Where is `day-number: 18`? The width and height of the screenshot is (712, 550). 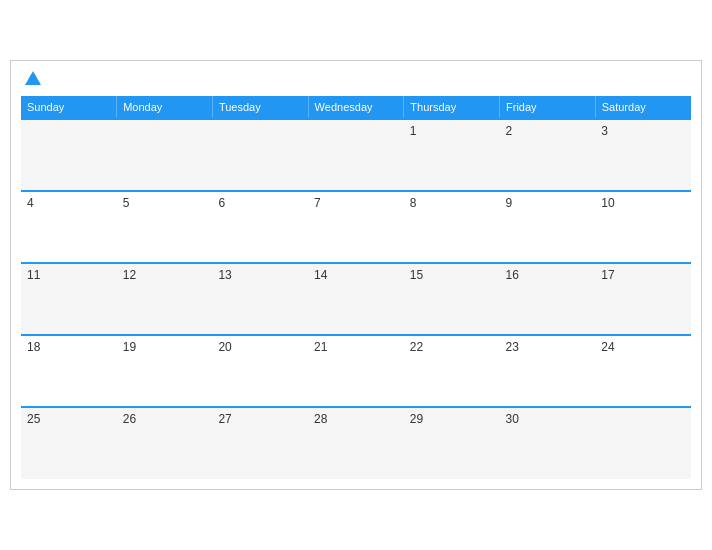
day-number: 18 is located at coordinates (34, 347).